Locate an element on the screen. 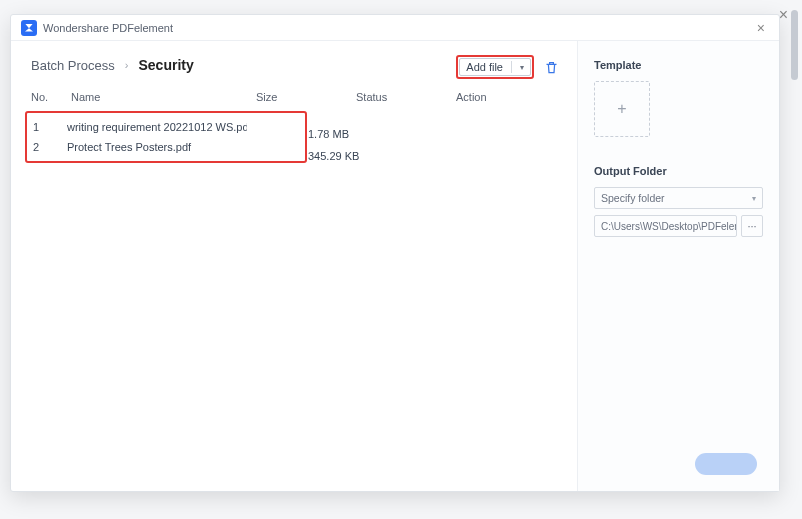 This screenshot has width=802, height=519. output-path-field: C:\Users\WS\Desktop\PDFelement\Sec is located at coordinates (666, 226).